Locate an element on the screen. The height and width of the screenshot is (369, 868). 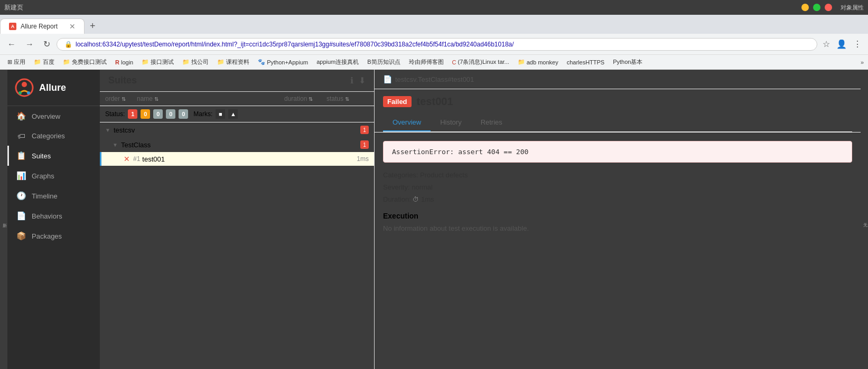
allure-logo-icon is located at coordinates (24, 88).